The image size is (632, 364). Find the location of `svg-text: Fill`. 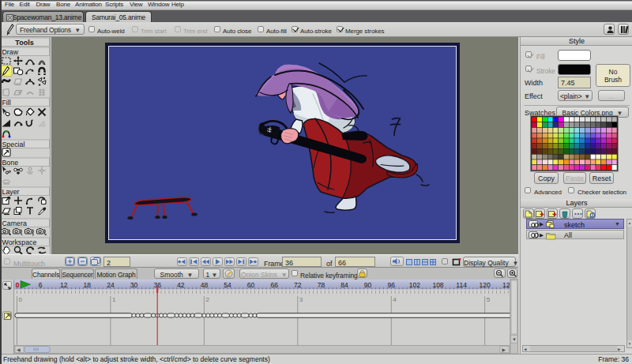

svg-text: Fill is located at coordinates (6, 103).